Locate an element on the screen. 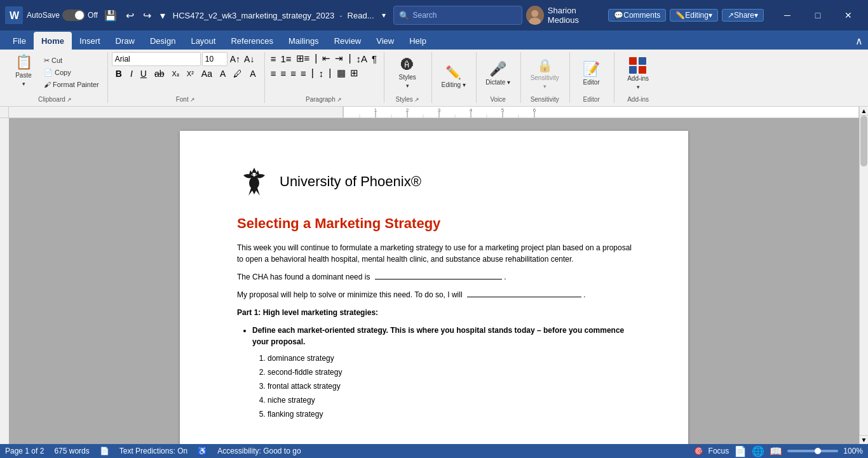 This screenshot has height=458, width=868. cut-button: ✂ Cut is located at coordinates (71, 60).